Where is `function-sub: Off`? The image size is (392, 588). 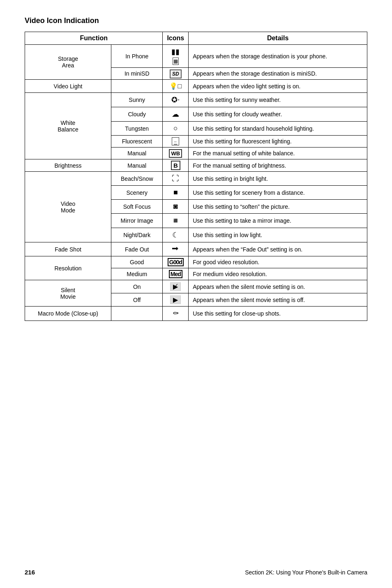
function-sub: Off is located at coordinates (137, 300).